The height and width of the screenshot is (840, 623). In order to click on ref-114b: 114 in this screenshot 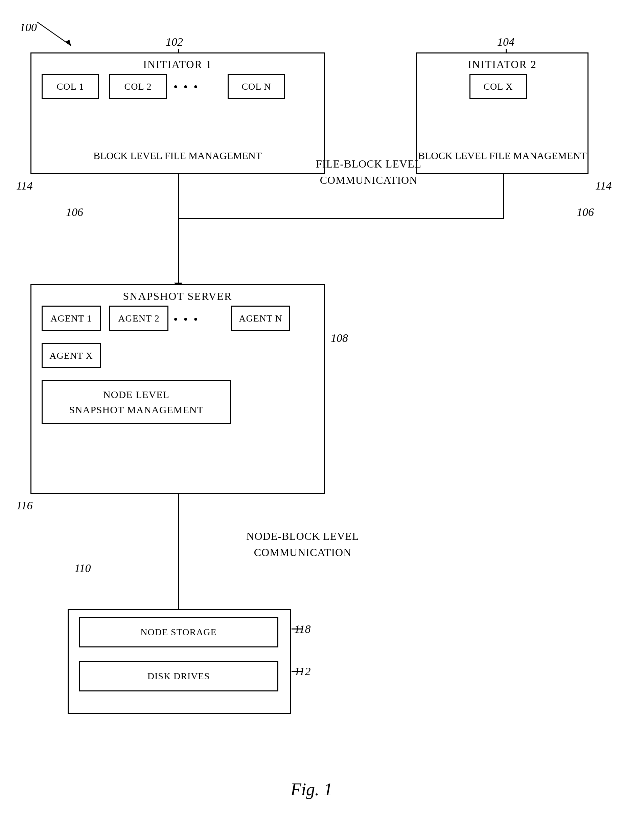, I will do `click(603, 186)`.